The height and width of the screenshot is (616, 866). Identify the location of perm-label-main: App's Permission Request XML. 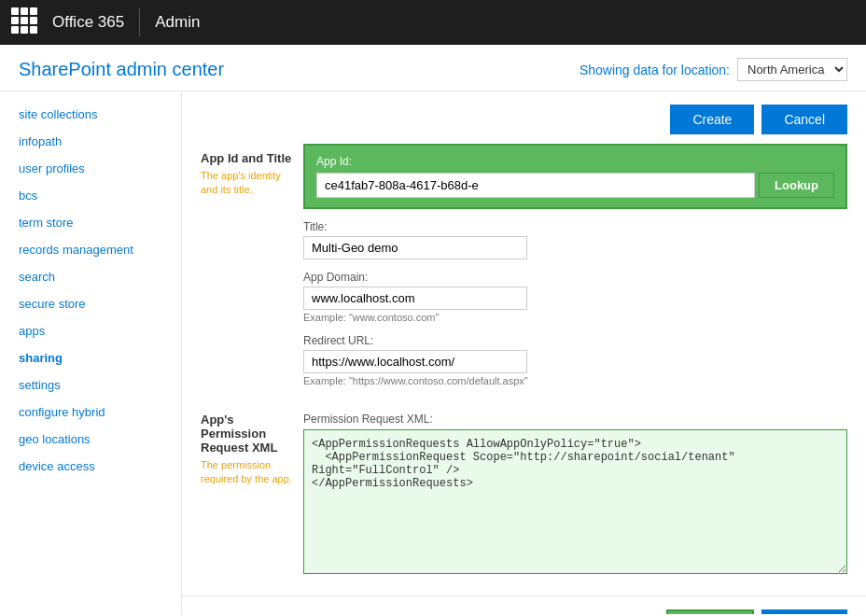
(247, 433).